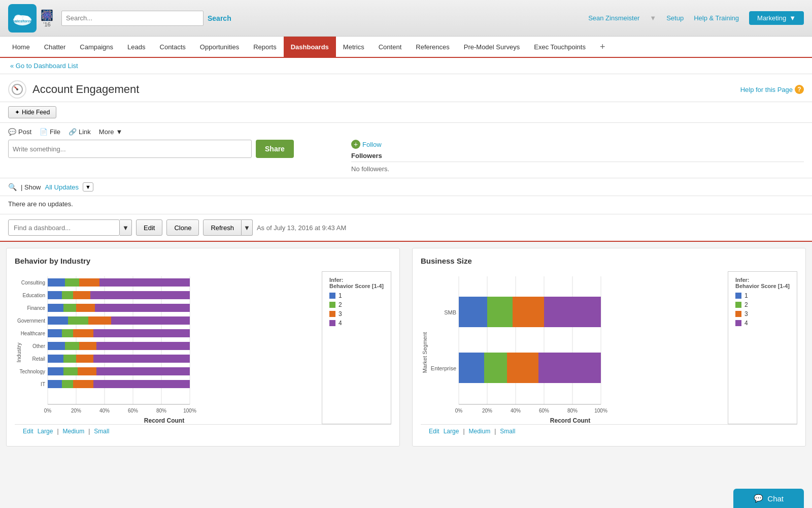 This screenshot has height=508, width=812. Describe the element at coordinates (406, 18) in the screenshot. I see `top-header: salesforce 🎆 '16 Search Sean Zinsmeister…` at that location.